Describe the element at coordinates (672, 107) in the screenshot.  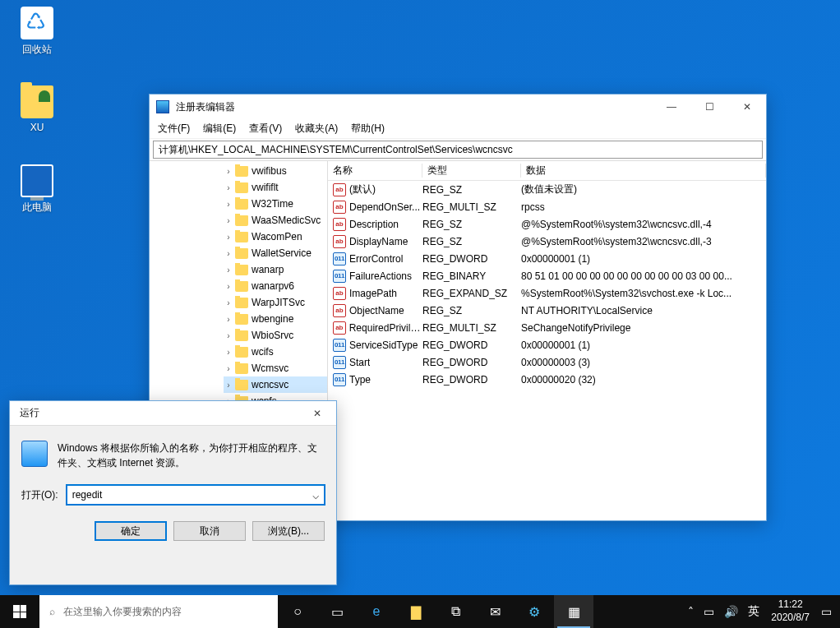
I see `minimize-button: —` at that location.